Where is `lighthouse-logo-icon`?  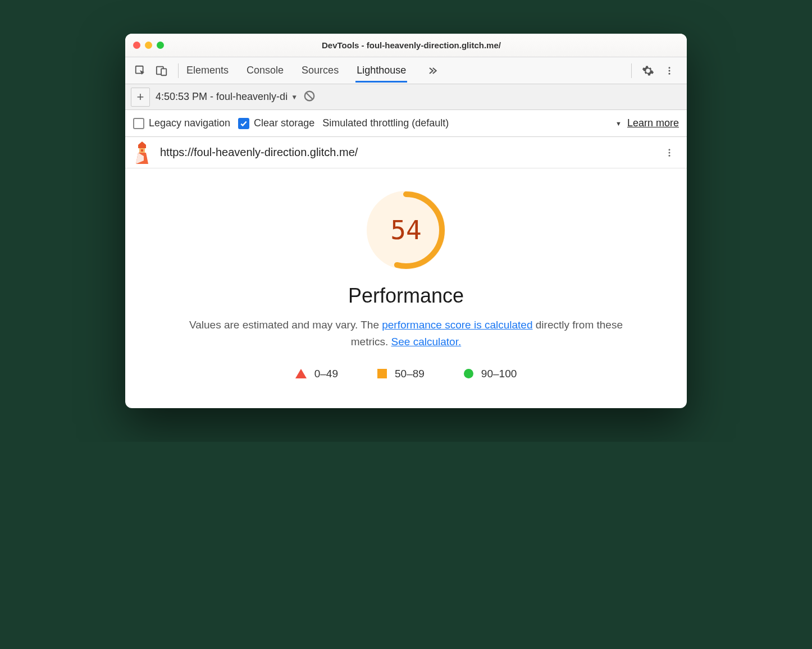
lighthouse-logo-icon is located at coordinates (142, 153).